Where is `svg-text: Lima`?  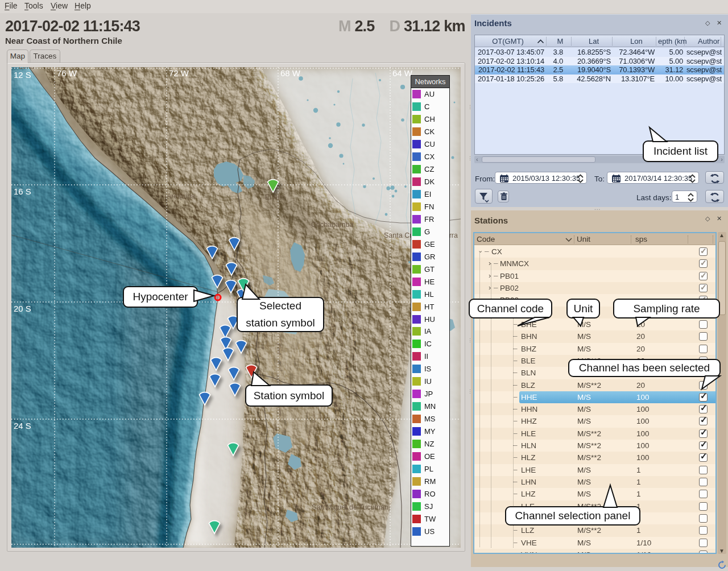 svg-text: Lima is located at coordinates (26, 69).